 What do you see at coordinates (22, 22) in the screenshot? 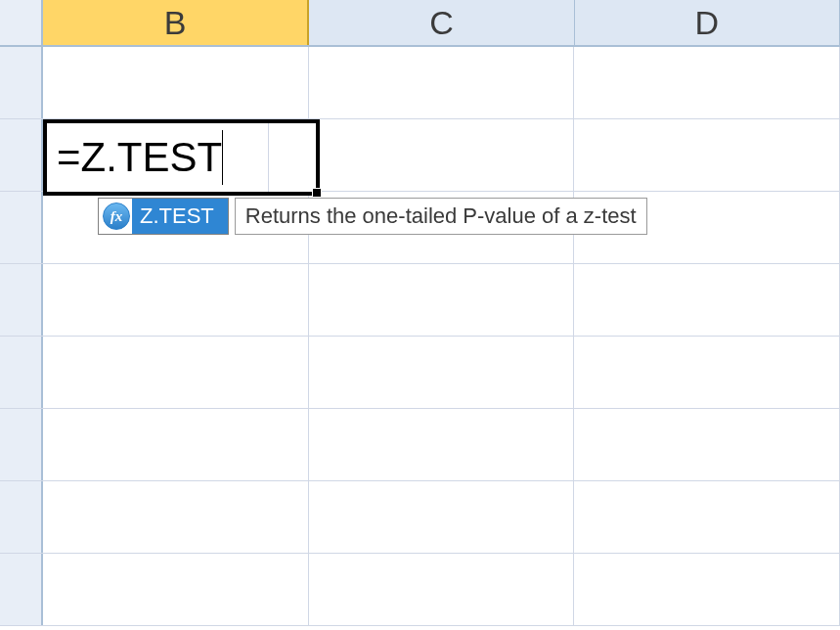
I see `select-all-corner` at bounding box center [22, 22].